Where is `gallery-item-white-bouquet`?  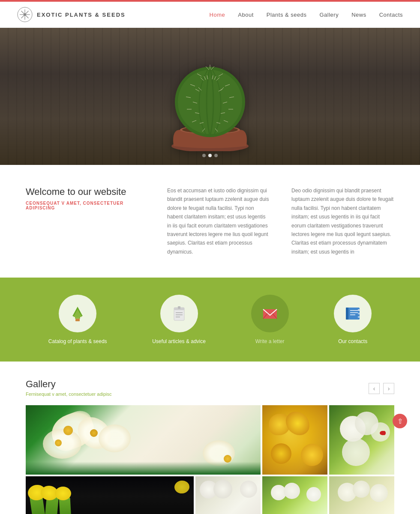
gallery-item-white-bouquet is located at coordinates (362, 495).